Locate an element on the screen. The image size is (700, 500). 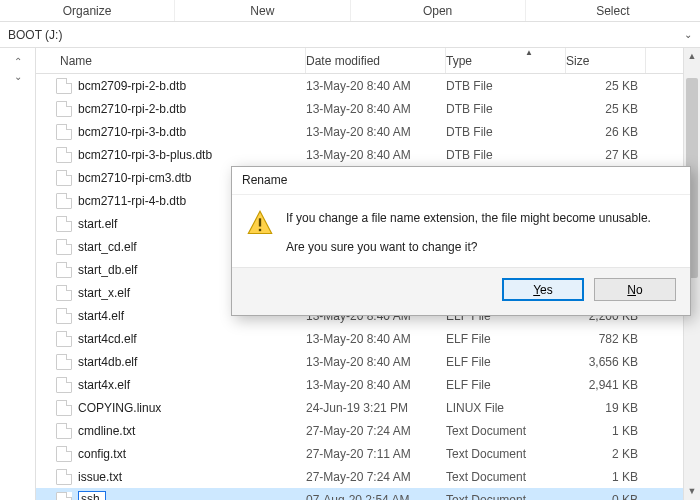
file-size: 782 KB is located at coordinates (604, 339).